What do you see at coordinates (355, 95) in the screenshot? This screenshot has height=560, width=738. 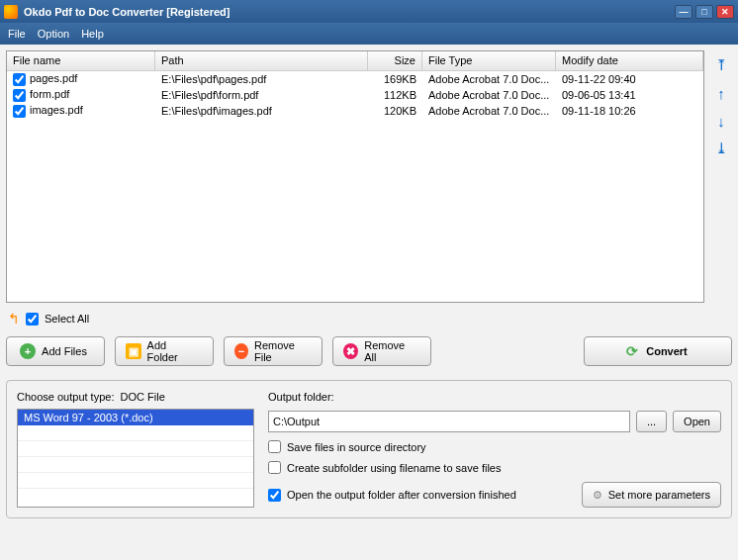 I see `table-row: form.pdfE:\Files\pdf\form.pdf112KBAdobe …` at bounding box center [355, 95].